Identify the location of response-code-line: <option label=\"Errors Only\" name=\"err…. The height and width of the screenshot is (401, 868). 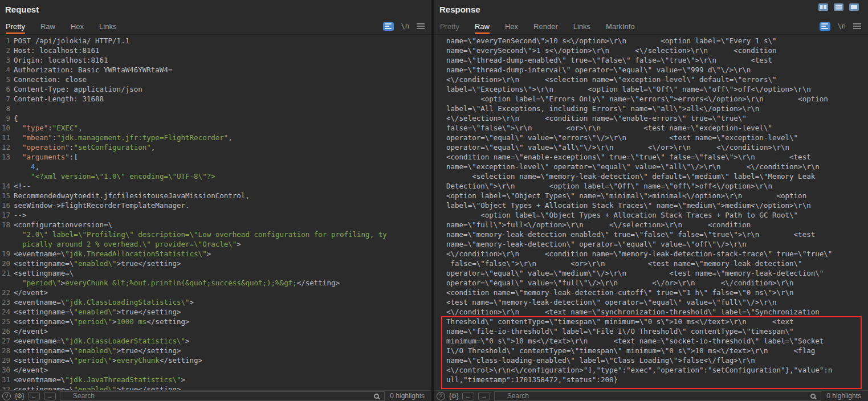
(657, 99).